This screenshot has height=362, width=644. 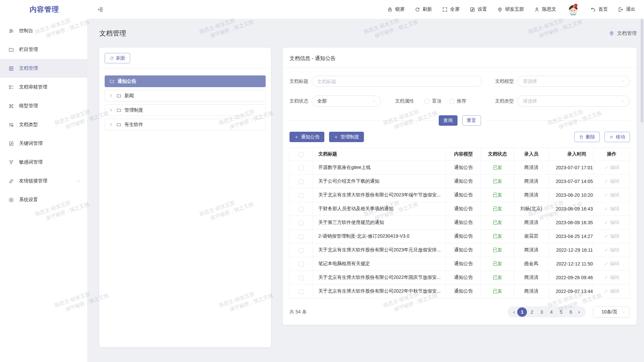 What do you see at coordinates (511, 9) in the screenshot?
I see `header-action-pin: 研发五部` at bounding box center [511, 9].